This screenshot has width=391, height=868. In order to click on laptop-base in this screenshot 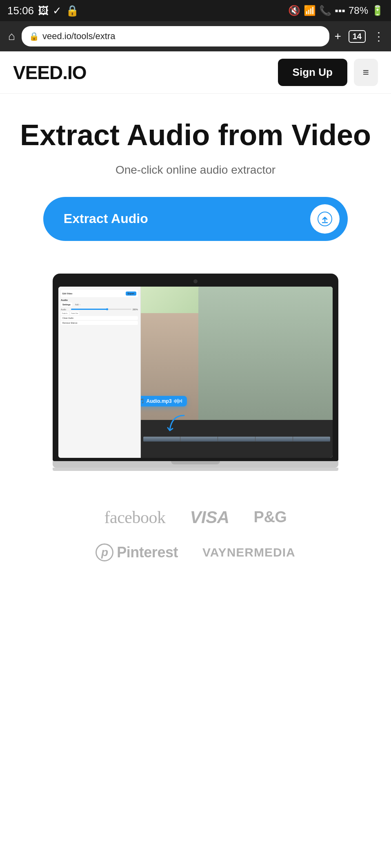, I will do `click(196, 464)`.